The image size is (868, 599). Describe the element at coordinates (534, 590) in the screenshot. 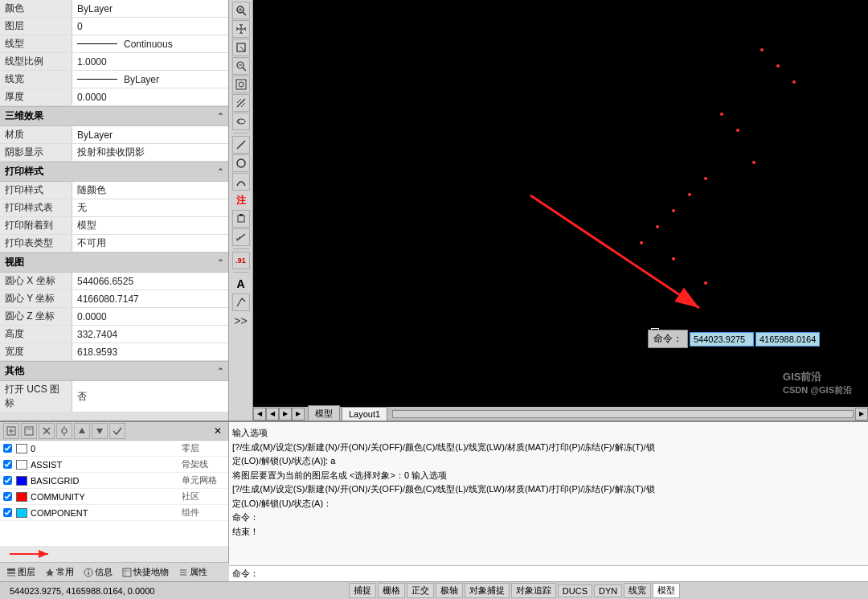

I see `status-otrack-btn: 对象追踪` at that location.